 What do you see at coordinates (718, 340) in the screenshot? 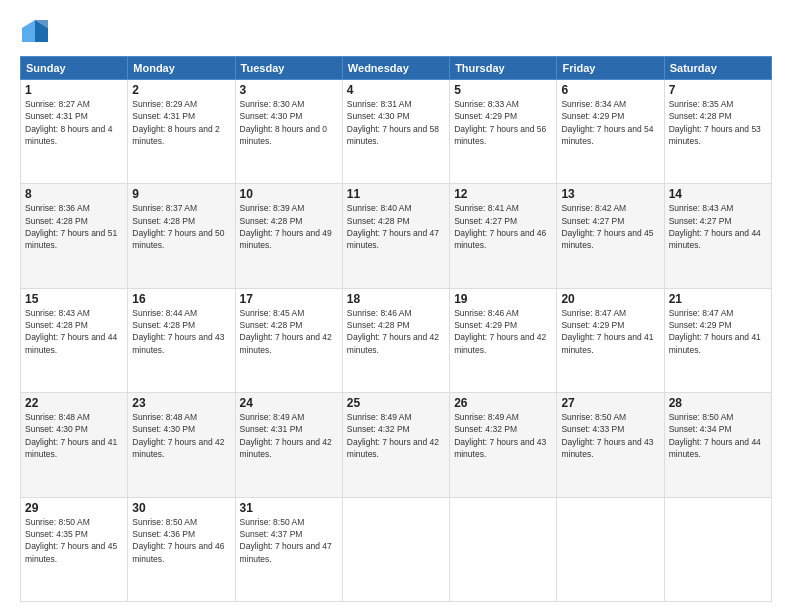
I see `day-cell: 21 Sunrise: 8:47 AMSunset: 4:29 PMDaylig…` at bounding box center [718, 340].